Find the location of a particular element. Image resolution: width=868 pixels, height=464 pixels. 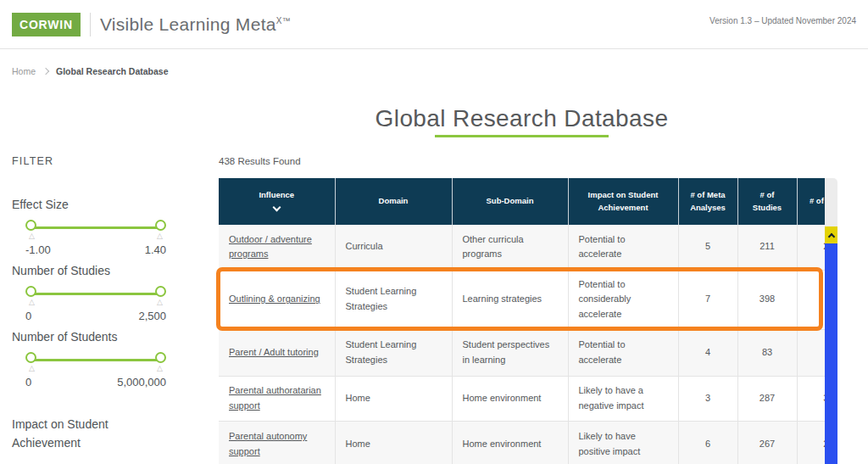

cell-studies: 267 is located at coordinates (767, 443).